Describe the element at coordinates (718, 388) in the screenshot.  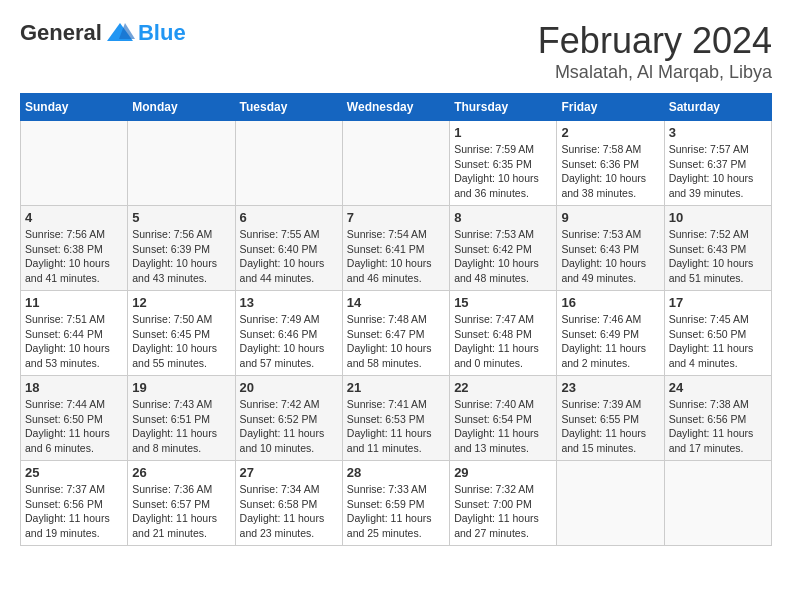
I see `day-number: 24` at that location.